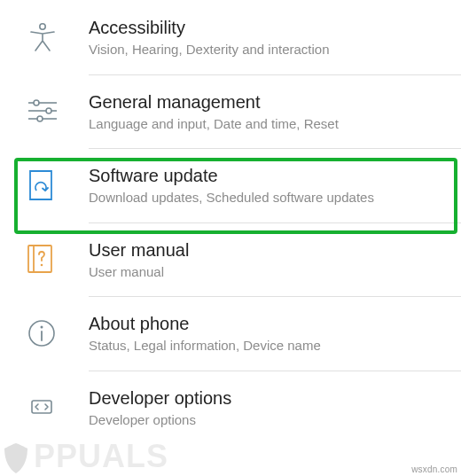 The width and height of the screenshot is (461, 476). I want to click on item-title: Software update, so click(270, 176).